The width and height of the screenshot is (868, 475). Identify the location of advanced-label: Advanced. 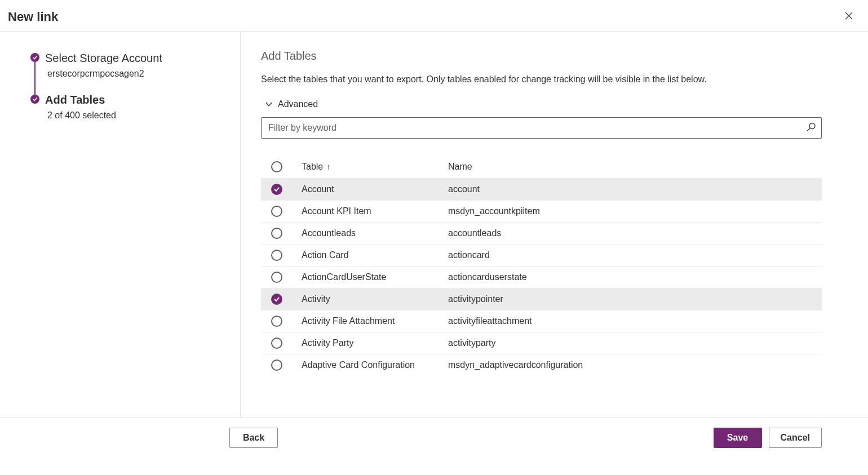
(298, 104).